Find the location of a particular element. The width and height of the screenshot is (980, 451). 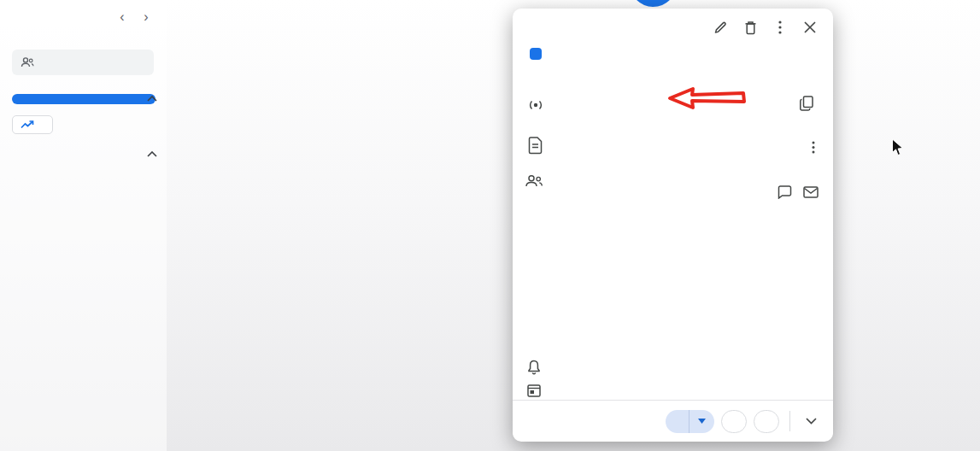

notification-bell-icon is located at coordinates (534, 367).